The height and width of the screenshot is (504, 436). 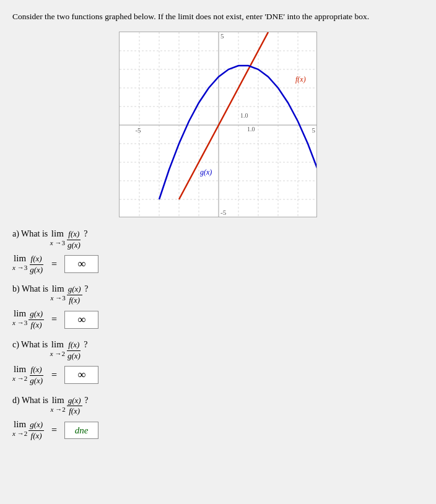 What do you see at coordinates (74, 235) in the screenshot?
I see `qa-num: f(x)` at bounding box center [74, 235].